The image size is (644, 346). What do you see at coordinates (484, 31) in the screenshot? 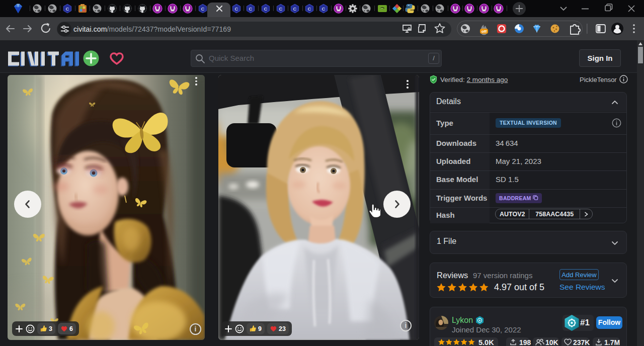
I see `svg-text: off` at bounding box center [484, 31].